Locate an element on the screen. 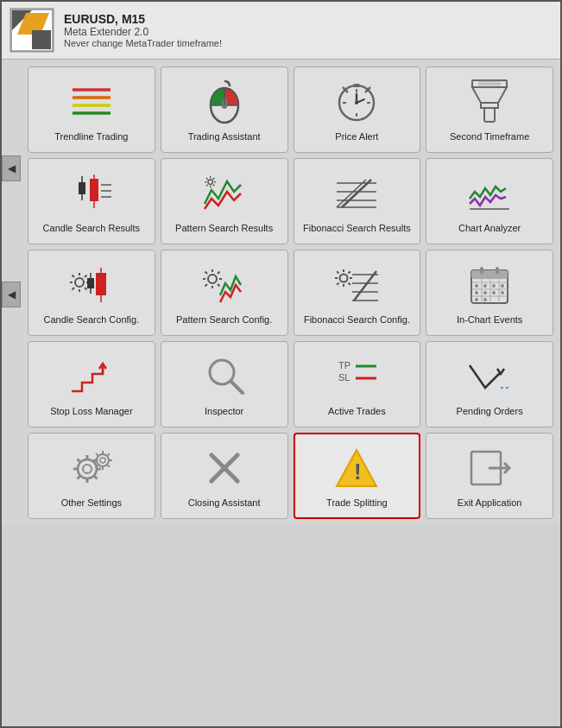 The height and width of the screenshot is (728, 562). trade-splitting-label: Trade Splitting is located at coordinates (357, 503).